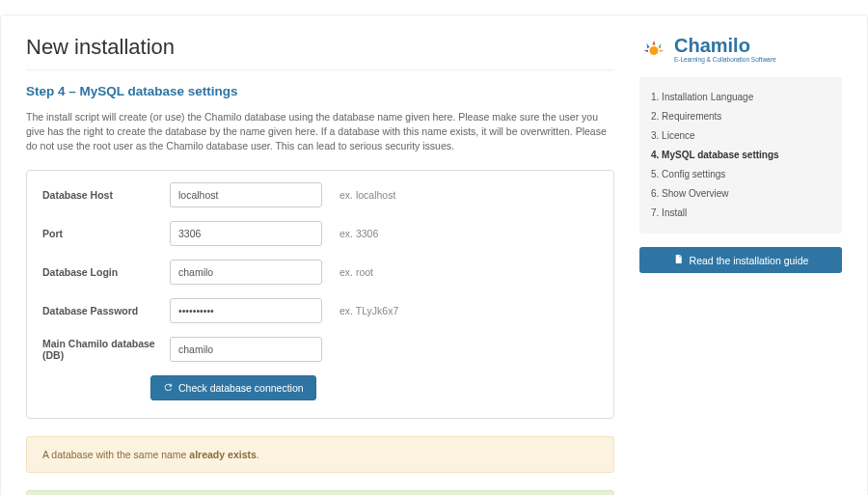  What do you see at coordinates (725, 60) in the screenshot?
I see `logo-tagline: E-Learning & Collaboration Software` at bounding box center [725, 60].